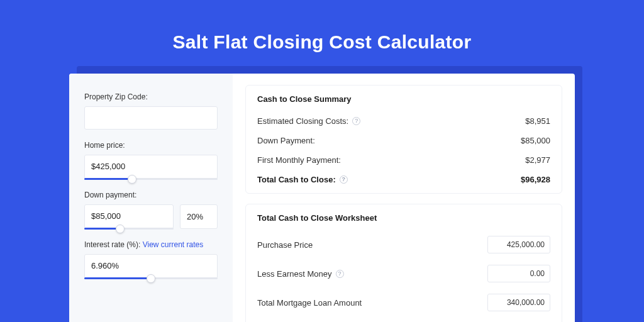  What do you see at coordinates (151, 167) in the screenshot?
I see `home-price-slider` at bounding box center [151, 167].